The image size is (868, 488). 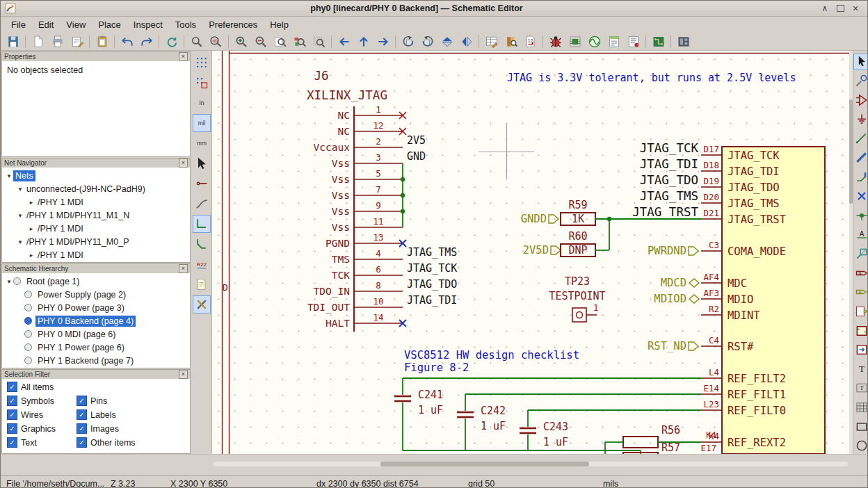 I want to click on rotate-cw-button, so click(x=427, y=42).